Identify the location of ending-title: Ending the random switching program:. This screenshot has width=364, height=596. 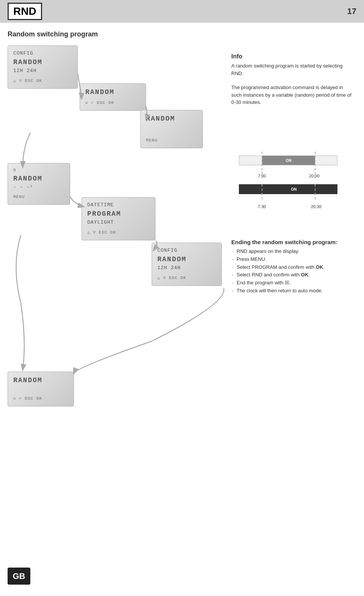
(292, 242).